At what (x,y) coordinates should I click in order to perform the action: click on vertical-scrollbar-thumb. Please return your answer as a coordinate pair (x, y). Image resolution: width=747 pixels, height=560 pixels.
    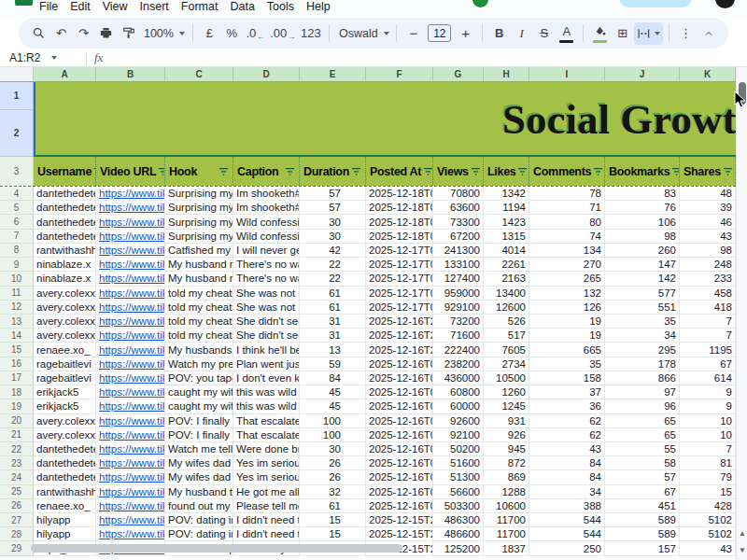
    Looking at the image, I should click on (742, 93).